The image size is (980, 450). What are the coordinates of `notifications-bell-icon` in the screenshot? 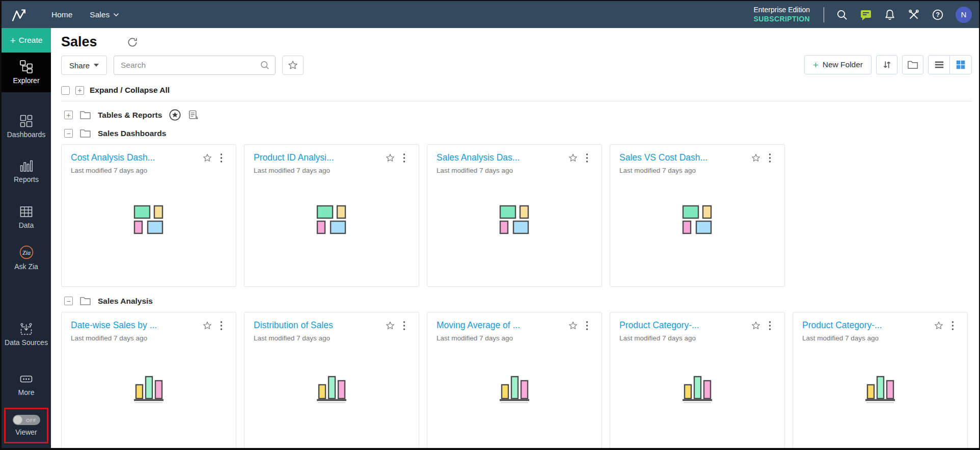 It's located at (890, 15).